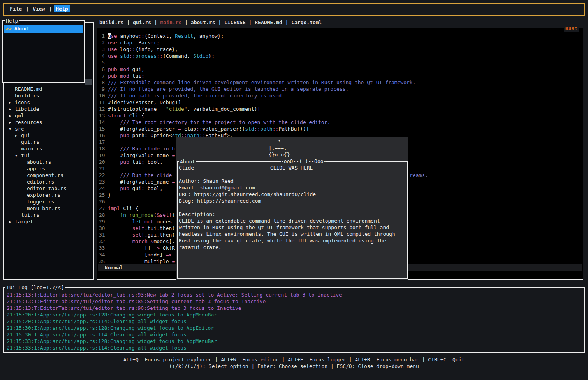  What do you see at coordinates (340, 129) in the screenshot?
I see `code-line: 15 #[arg(value_parser = clap::value_pars…` at bounding box center [340, 129].